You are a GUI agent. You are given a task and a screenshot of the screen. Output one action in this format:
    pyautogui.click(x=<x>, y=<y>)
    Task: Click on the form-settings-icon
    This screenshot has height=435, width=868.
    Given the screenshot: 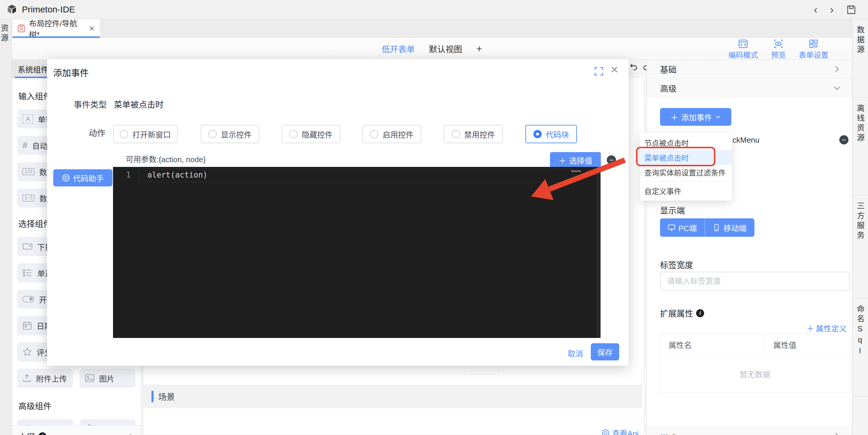 What is the action you would take?
    pyautogui.click(x=813, y=44)
    